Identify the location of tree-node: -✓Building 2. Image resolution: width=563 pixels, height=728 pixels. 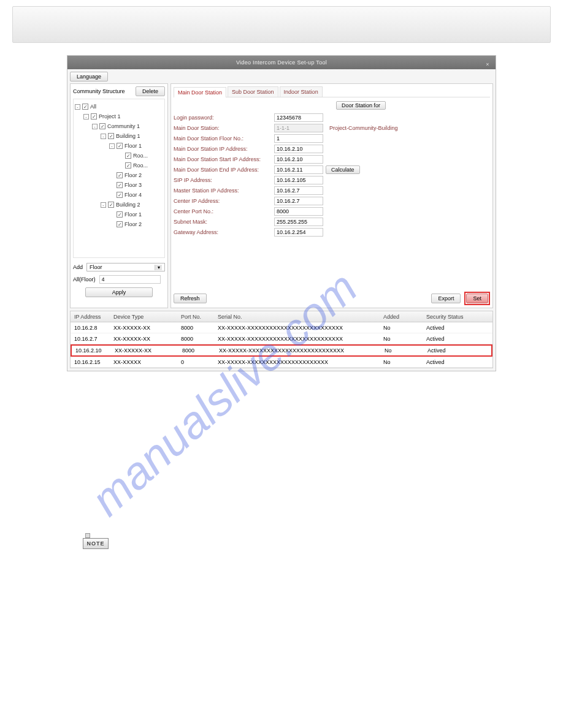
(119, 205).